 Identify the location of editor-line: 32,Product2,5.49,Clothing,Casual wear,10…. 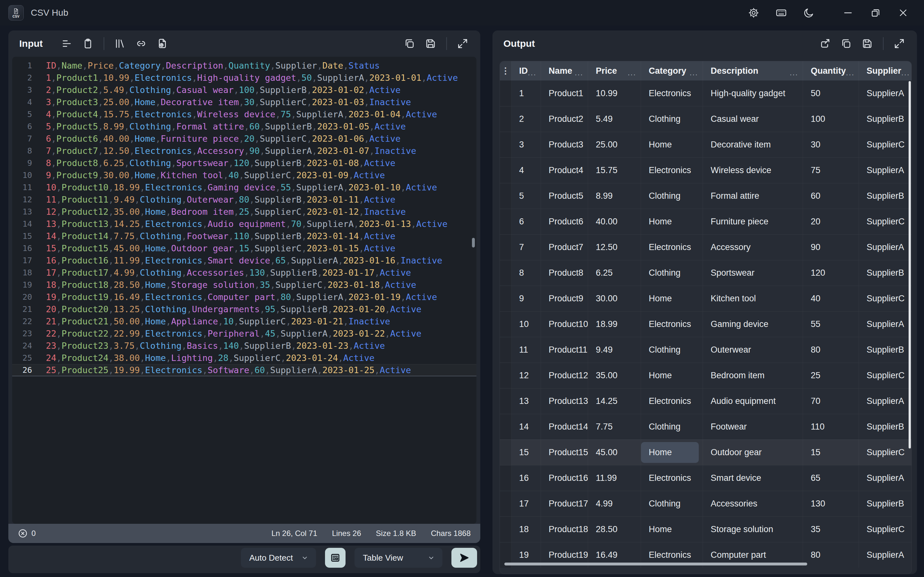
(244, 90).